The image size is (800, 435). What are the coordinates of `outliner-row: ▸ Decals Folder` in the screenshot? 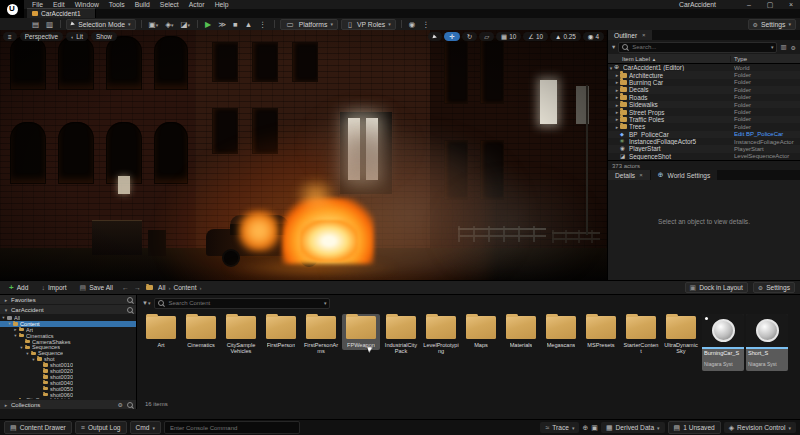 It's located at (704, 90).